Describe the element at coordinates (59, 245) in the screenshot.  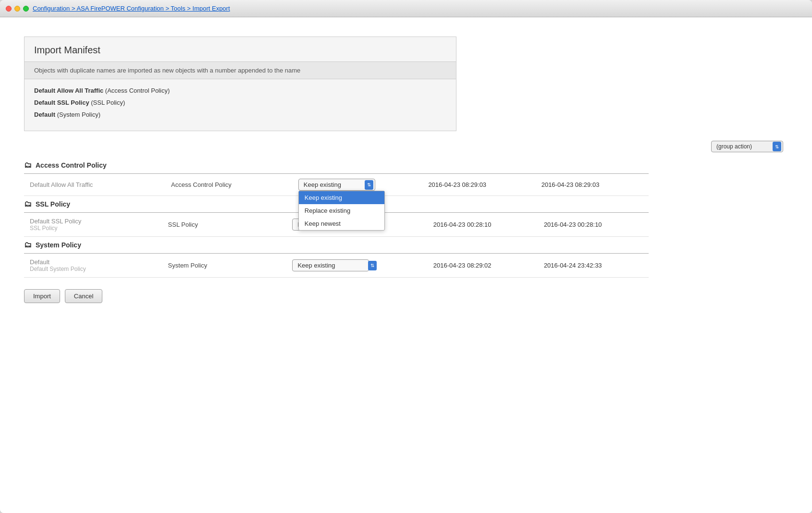
I see `section-title-system: System Policy` at that location.